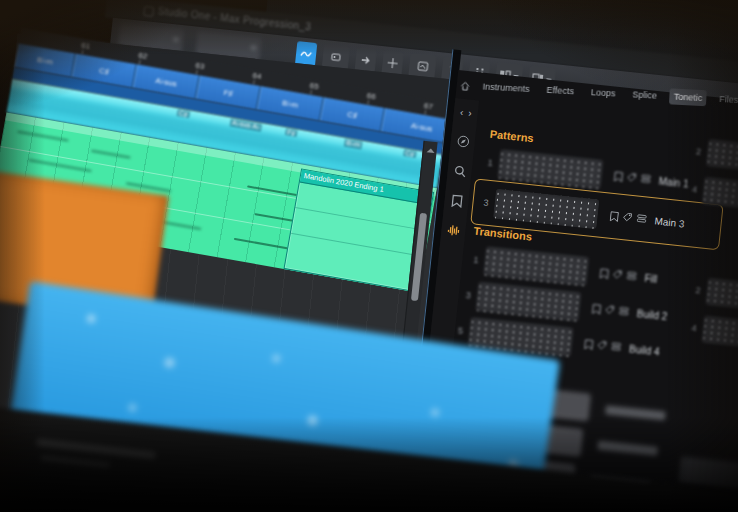  Describe the element at coordinates (674, 182) in the screenshot. I see `pattern-label: Main 1` at that location.